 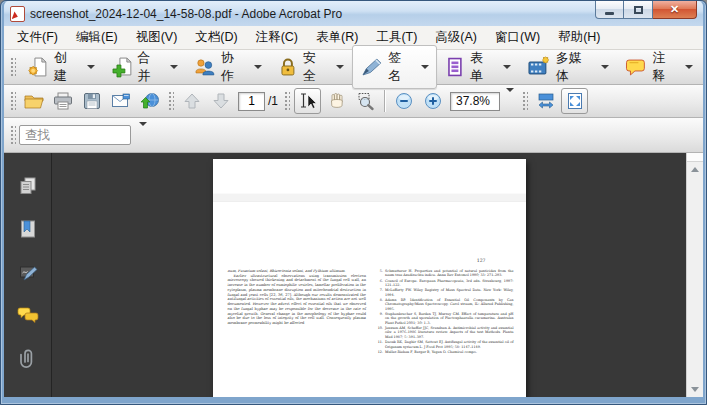 What do you see at coordinates (92, 101) in the screenshot?
I see `save-floppy-icon` at bounding box center [92, 101].